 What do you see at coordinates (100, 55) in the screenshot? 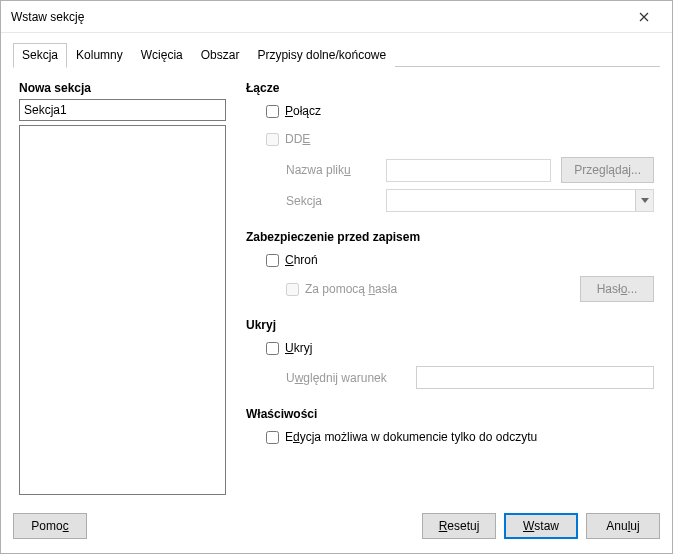
I see `tab-columns: Kolumny` at bounding box center [100, 55].